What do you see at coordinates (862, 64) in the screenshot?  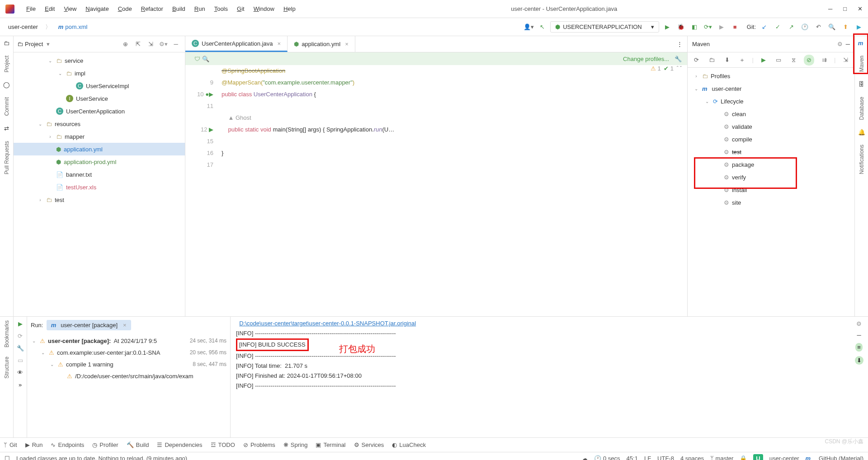 I see `maven-tool-label: Maven` at bounding box center [862, 64].